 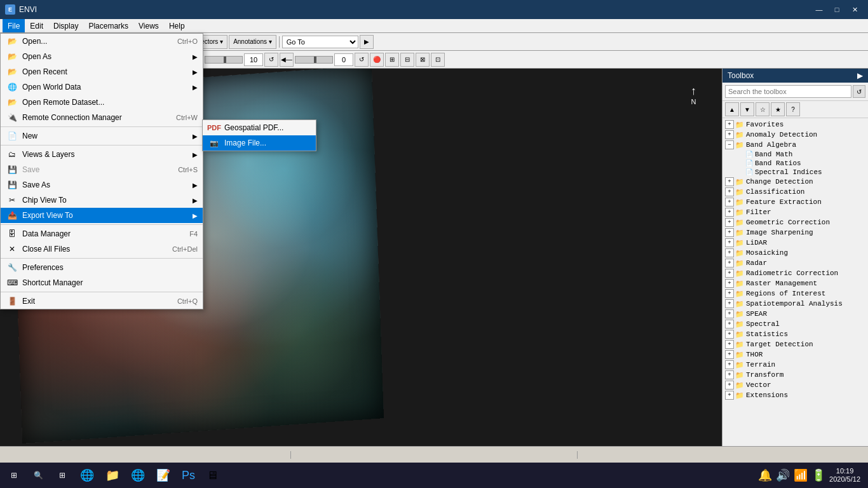 I want to click on goto-execute-btn: ▶, so click(x=367, y=42).